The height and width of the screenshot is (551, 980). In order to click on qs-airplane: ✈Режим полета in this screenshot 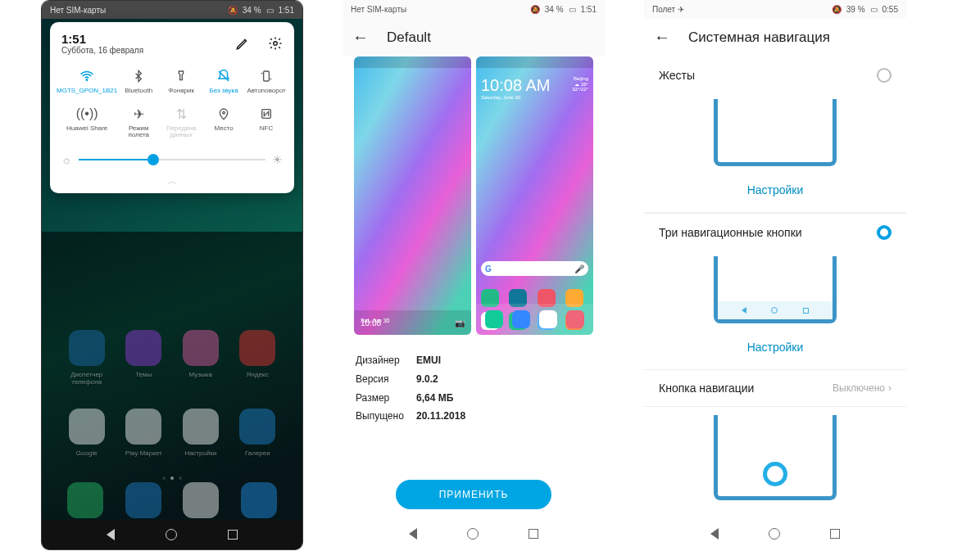, I will do `click(138, 122)`.